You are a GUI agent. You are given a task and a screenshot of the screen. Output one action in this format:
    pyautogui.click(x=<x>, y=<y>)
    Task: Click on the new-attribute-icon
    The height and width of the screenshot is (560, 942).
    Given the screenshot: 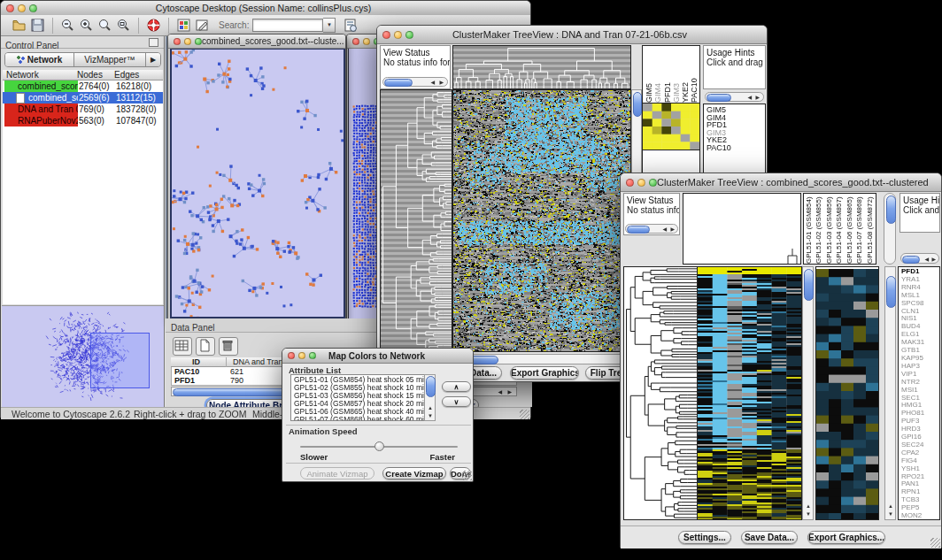 What is the action you would take?
    pyautogui.click(x=205, y=347)
    